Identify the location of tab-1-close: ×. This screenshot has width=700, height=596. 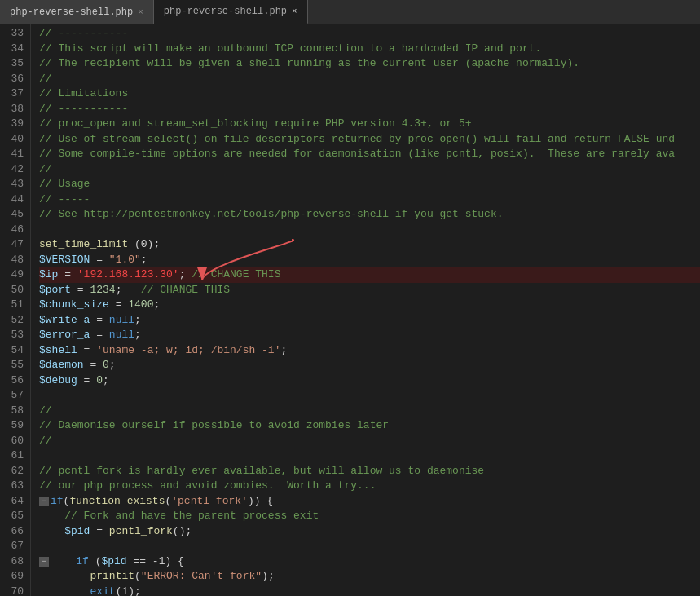
(140, 12).